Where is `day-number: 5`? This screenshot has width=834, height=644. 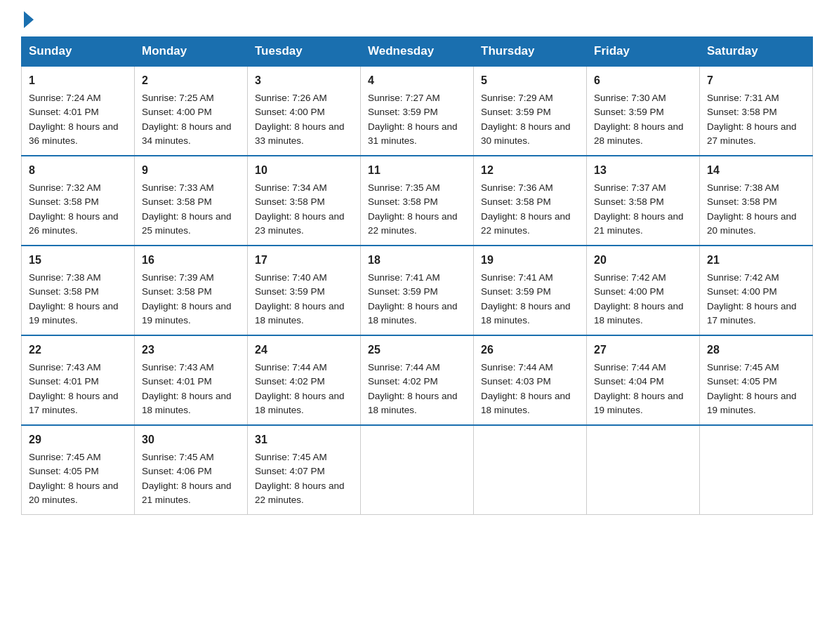 day-number: 5 is located at coordinates (530, 81).